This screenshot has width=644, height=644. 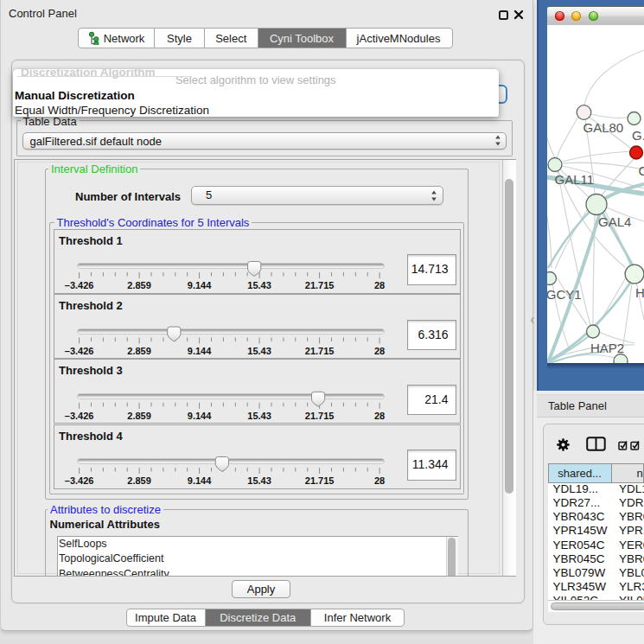 I want to click on svg-text: GAL11, so click(x=575, y=180).